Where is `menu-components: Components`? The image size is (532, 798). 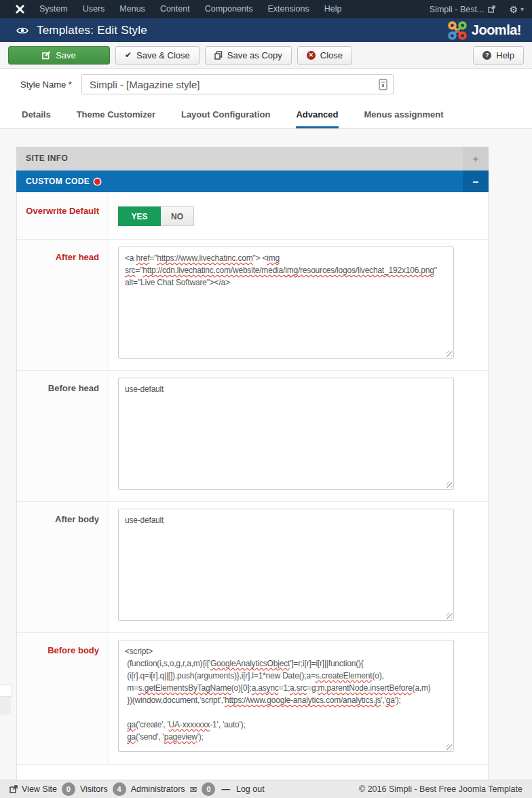 menu-components: Components is located at coordinates (229, 10).